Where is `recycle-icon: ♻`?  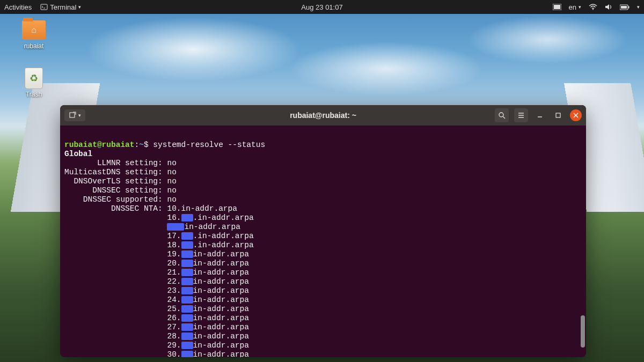 recycle-icon: ♻ is located at coordinates (34, 78).